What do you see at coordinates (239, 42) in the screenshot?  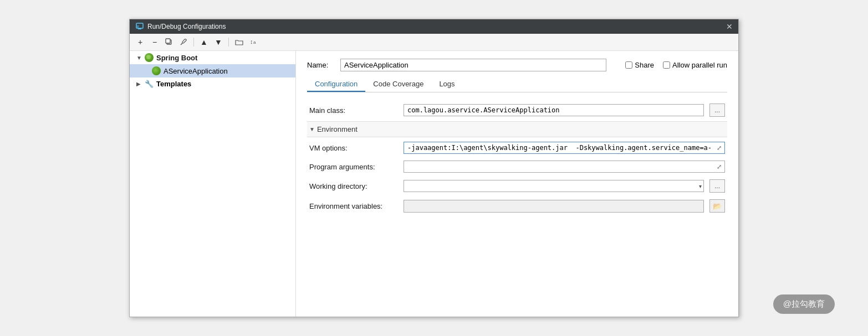 I see `folder-button` at bounding box center [239, 42].